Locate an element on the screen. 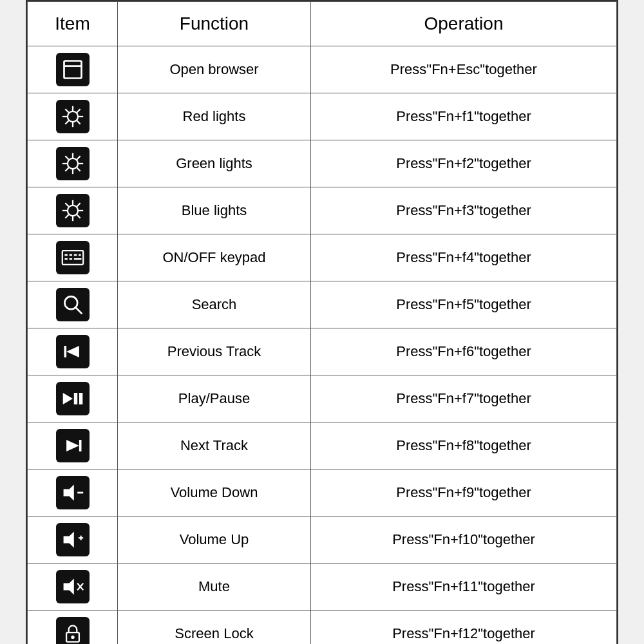 The height and width of the screenshot is (644, 644). keypad-icon is located at coordinates (73, 258).